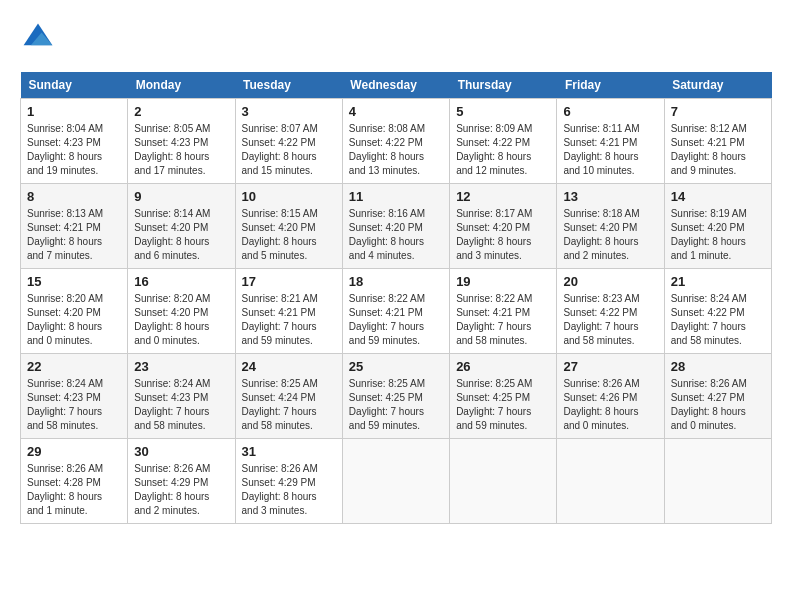  I want to click on day-info: Sunrise: 8:16 AMSunset: 4:20 PMDaylight:…, so click(396, 235).